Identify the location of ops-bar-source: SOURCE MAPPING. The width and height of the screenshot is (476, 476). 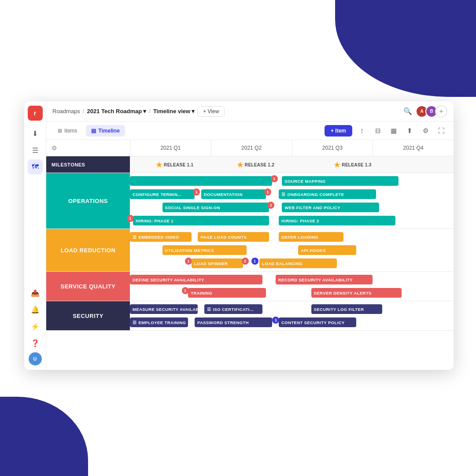
(340, 181).